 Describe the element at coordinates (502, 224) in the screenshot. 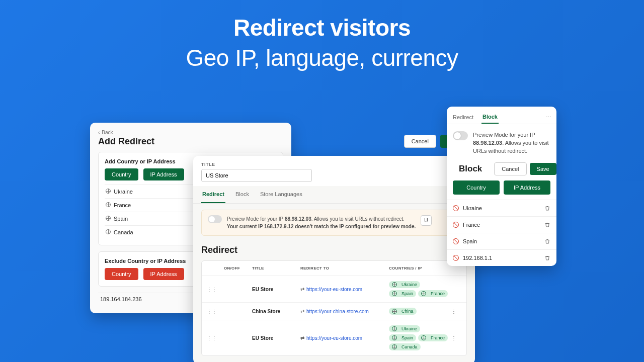

I see `block-item: France` at that location.